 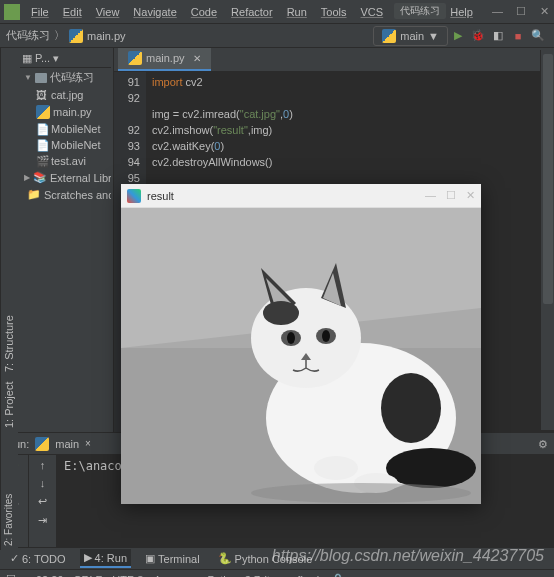 What do you see at coordinates (518, 36) in the screenshot?
I see `stop-button: ■` at bounding box center [518, 36].